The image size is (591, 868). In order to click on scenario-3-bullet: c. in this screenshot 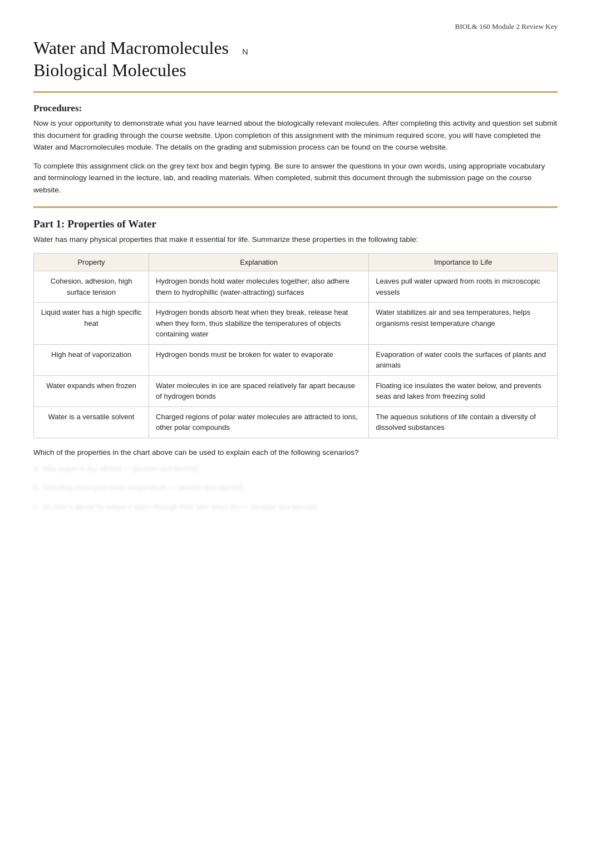, I will do `click(36, 507)`.